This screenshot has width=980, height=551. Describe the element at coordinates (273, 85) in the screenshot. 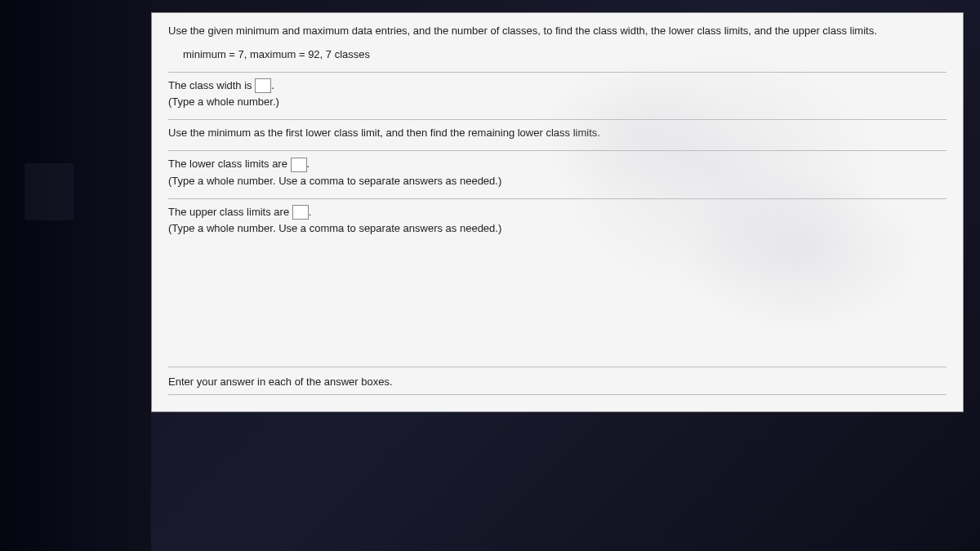

I see `class-width-label-after: .` at that location.